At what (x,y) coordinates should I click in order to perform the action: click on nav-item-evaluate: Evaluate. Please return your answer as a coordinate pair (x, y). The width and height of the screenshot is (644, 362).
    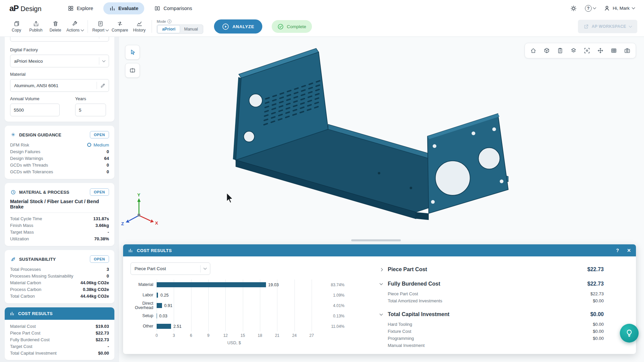
    Looking at the image, I should click on (124, 8).